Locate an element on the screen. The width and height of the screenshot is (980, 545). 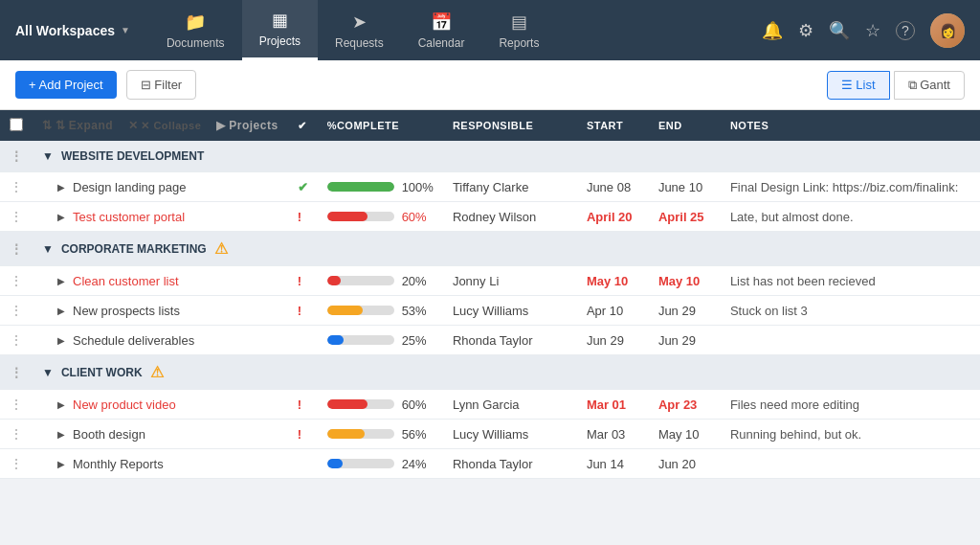
task-progress-cell: 24% is located at coordinates (381, 464).